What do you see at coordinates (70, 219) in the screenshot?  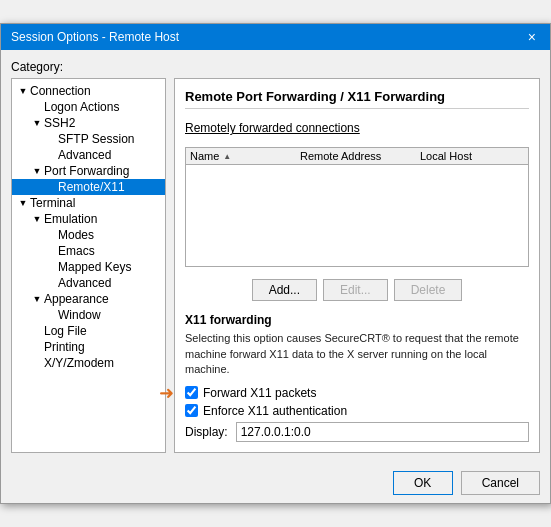 I see `sidebar-item-label: Emulation` at bounding box center [70, 219].